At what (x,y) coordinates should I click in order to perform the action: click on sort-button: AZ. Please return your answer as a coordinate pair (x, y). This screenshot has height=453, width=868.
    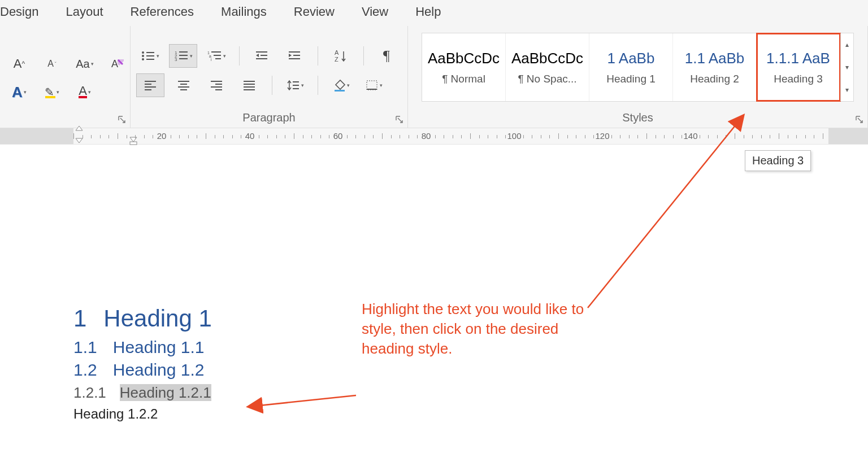
    Looking at the image, I should click on (341, 56).